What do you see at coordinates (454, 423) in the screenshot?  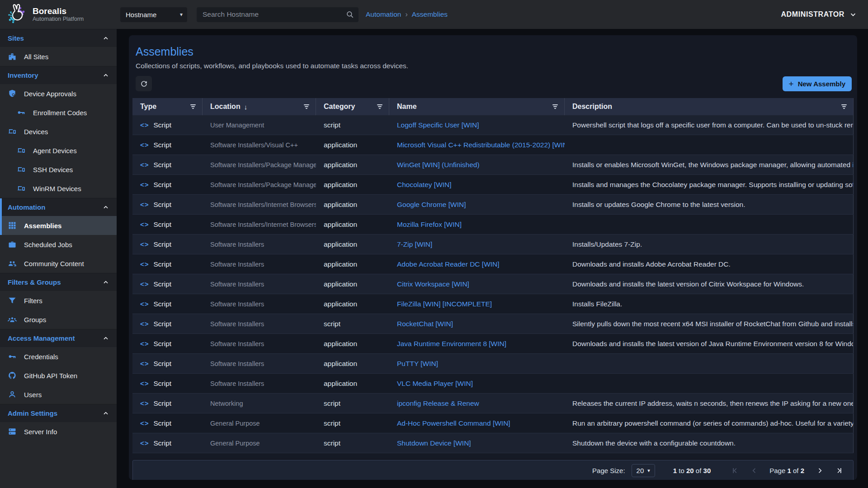 I see `assembly-link: Ad-Hoc Powershell Command [WIN]` at bounding box center [454, 423].